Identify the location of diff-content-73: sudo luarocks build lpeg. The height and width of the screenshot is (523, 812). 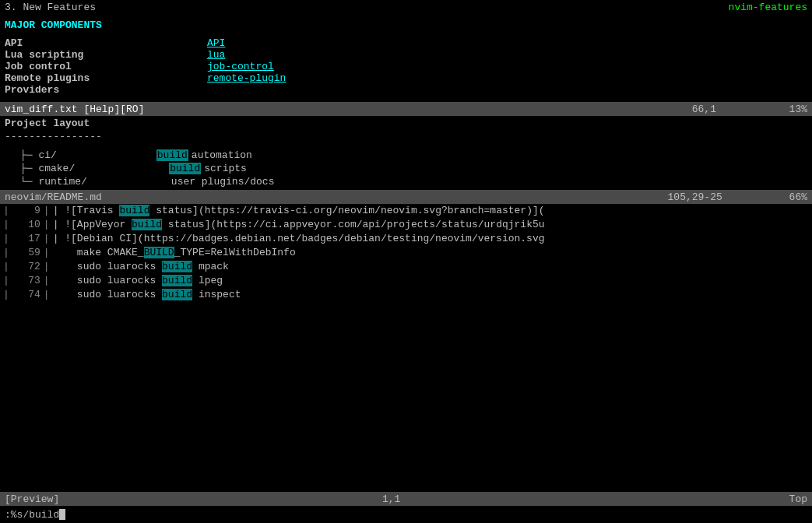
(138, 281).